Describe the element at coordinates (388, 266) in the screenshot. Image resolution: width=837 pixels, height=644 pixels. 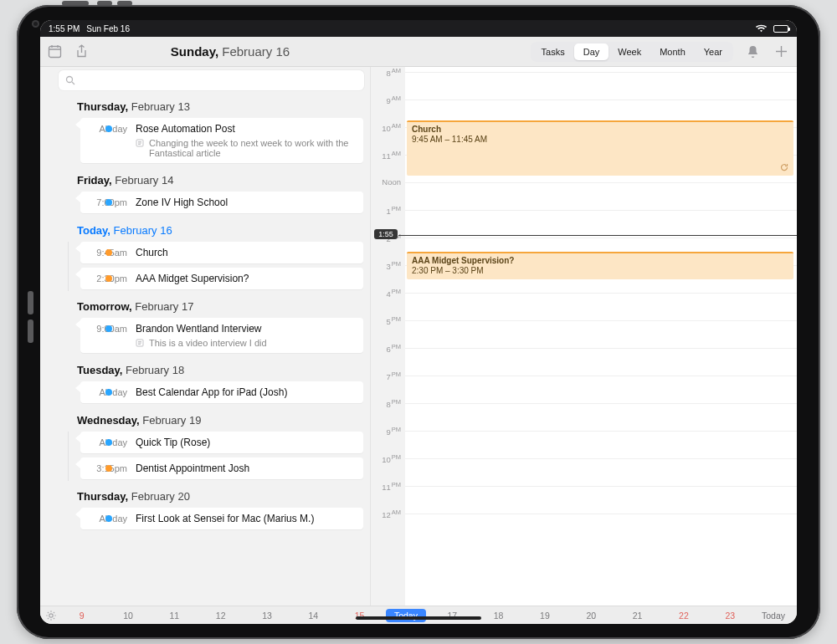
I see `hour-label: 3PM` at that location.